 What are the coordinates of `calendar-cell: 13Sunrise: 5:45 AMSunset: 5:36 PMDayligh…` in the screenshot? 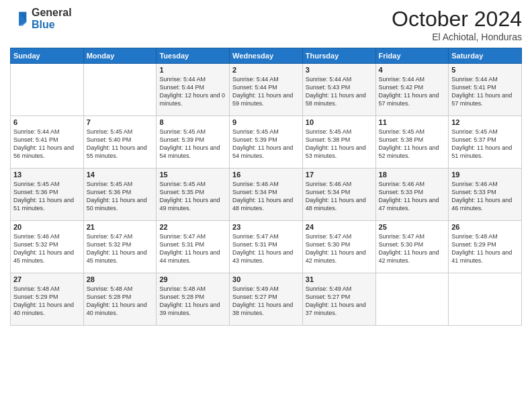 It's located at (47, 195).